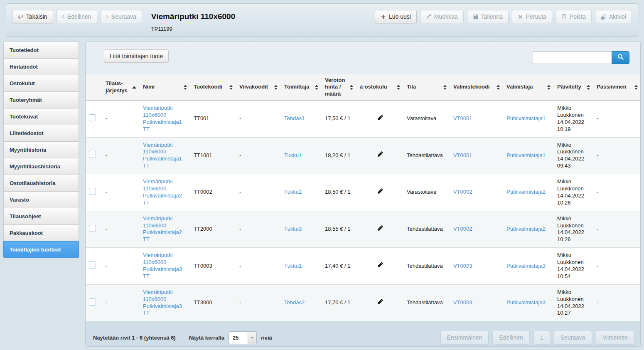 Image resolution: width=644 pixels, height=350 pixels. Describe the element at coordinates (573, 17) in the screenshot. I see `delete-button: Poista` at that location.